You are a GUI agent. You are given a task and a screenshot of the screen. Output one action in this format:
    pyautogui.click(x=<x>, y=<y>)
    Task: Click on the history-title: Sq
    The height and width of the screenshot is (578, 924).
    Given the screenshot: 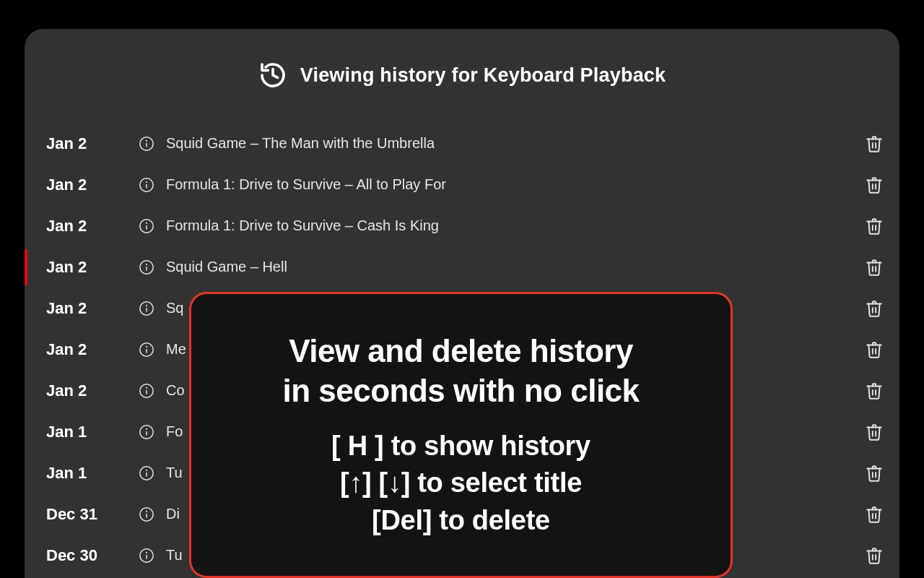 What is the action you would take?
    pyautogui.click(x=175, y=308)
    